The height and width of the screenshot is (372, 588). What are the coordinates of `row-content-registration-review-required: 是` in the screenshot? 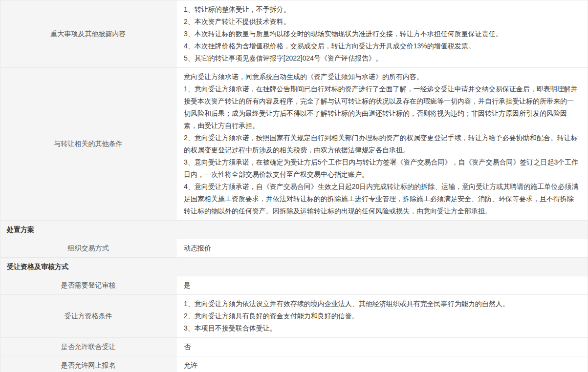 It's located at (382, 286).